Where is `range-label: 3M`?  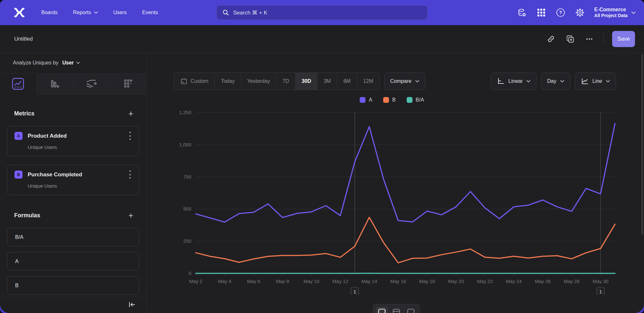
range-label: 3M is located at coordinates (327, 81).